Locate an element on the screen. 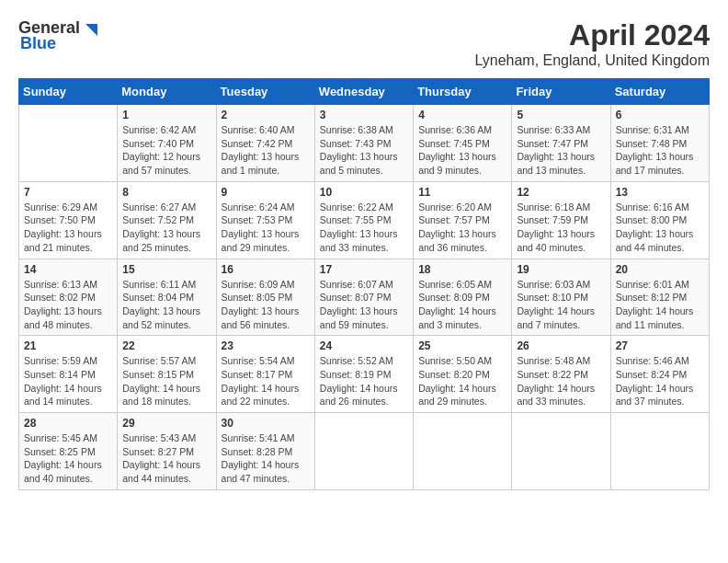 The height and width of the screenshot is (563, 728). calendar-day-cell: 15Sunrise: 6:11 AM Sunset: 8:04 PM Dayli… is located at coordinates (167, 297).